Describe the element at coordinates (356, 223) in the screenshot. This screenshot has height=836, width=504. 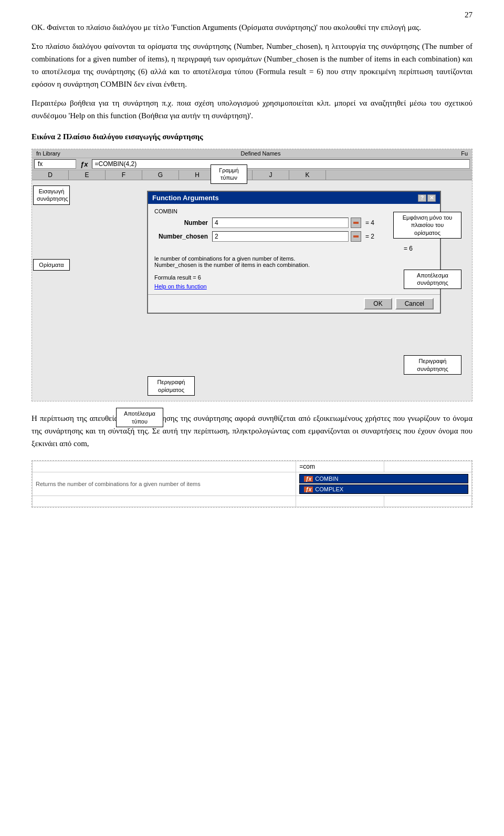
I see `arg-collapse-number` at that location.